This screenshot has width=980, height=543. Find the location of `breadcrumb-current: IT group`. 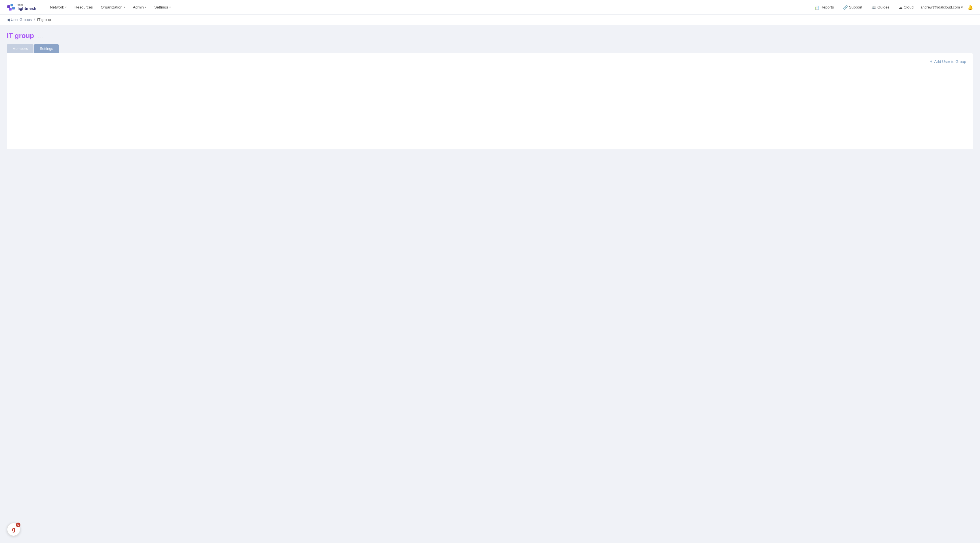

breadcrumb-current: IT group is located at coordinates (44, 20).